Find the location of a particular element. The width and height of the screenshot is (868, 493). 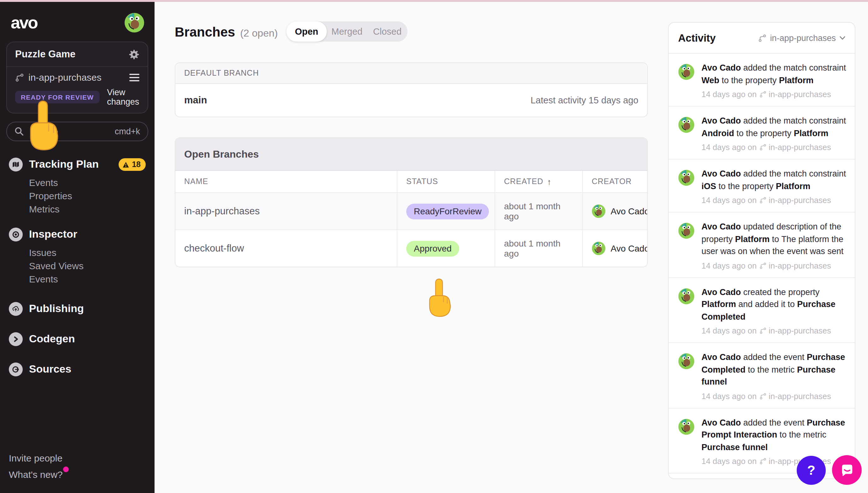

created-time: about 1 month ago is located at coordinates (539, 211).